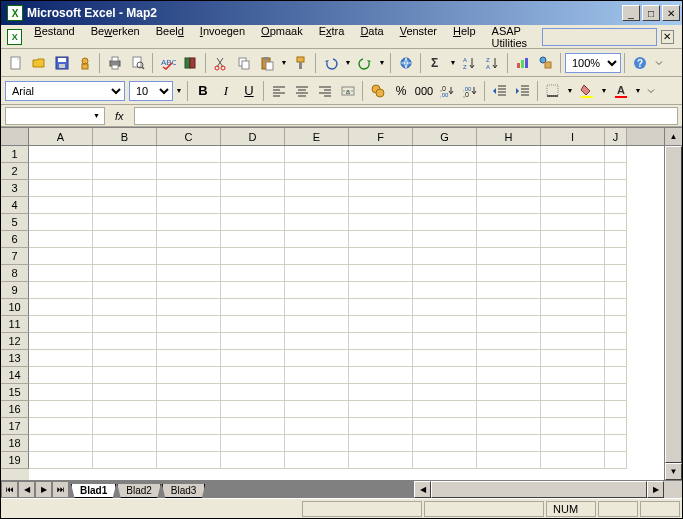 Image resolution: width=683 pixels, height=519 pixels. I want to click on cell-F11, so click(381, 324).